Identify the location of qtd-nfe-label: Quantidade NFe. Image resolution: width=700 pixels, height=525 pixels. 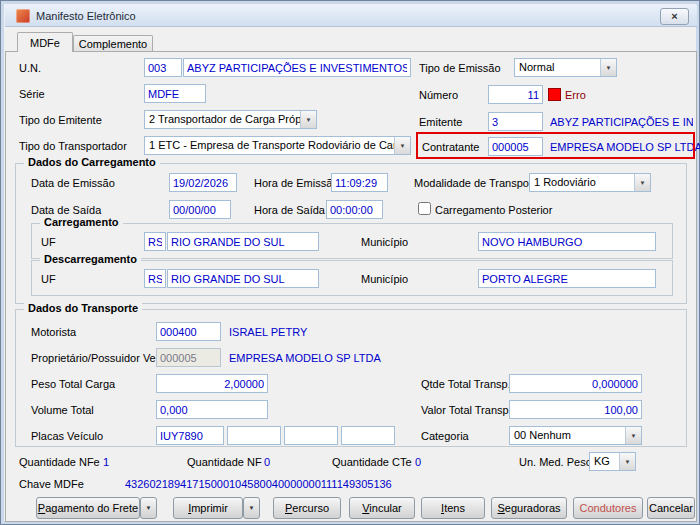
(60, 462).